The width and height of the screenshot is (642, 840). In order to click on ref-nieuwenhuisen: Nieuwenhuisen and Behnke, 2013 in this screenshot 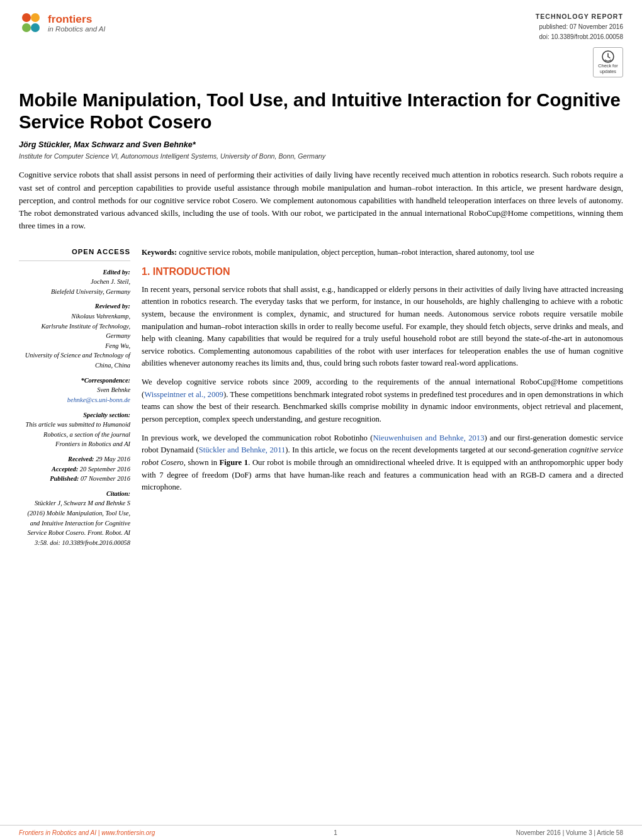, I will do `click(428, 438)`.